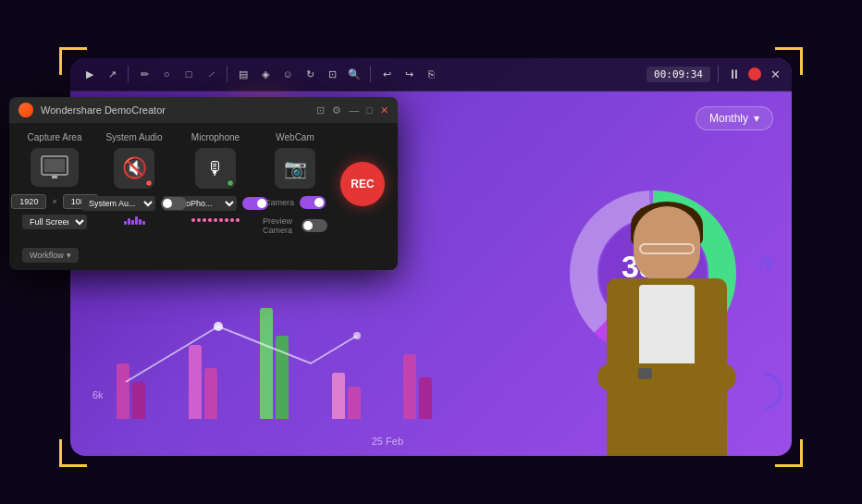 Image resolution: width=862 pixels, height=504 pixels. Describe the element at coordinates (729, 118) in the screenshot. I see `monthly-label: Monthly` at that location.